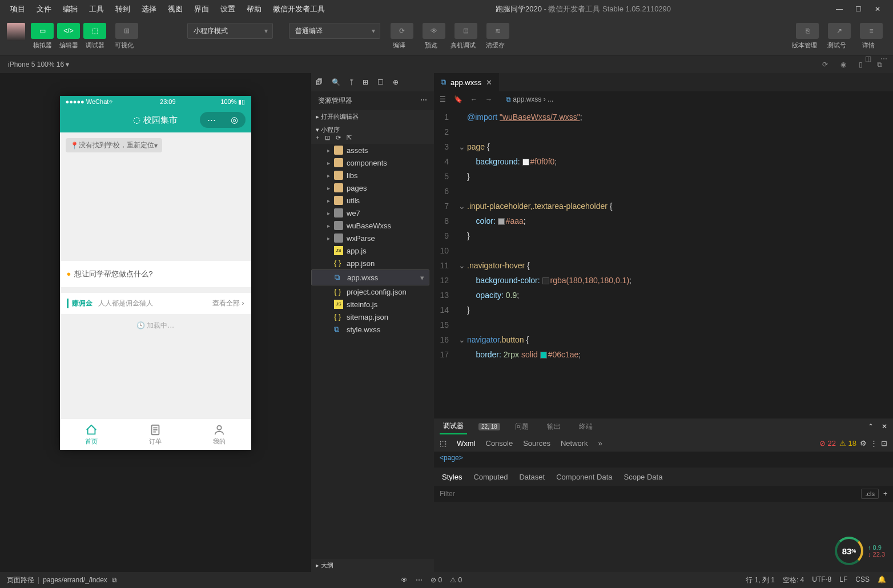  I want to click on preview-button: 👁, so click(434, 31).